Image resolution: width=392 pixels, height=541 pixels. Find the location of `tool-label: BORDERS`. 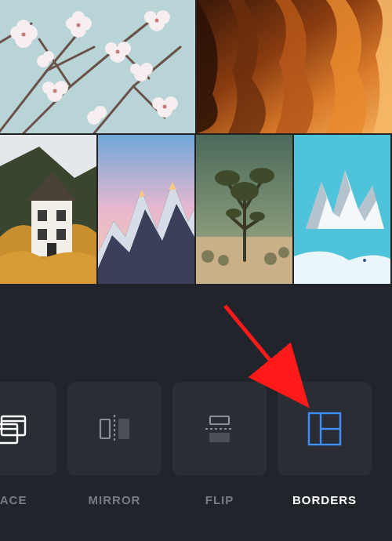

tool-label: BORDERS is located at coordinates (325, 500).